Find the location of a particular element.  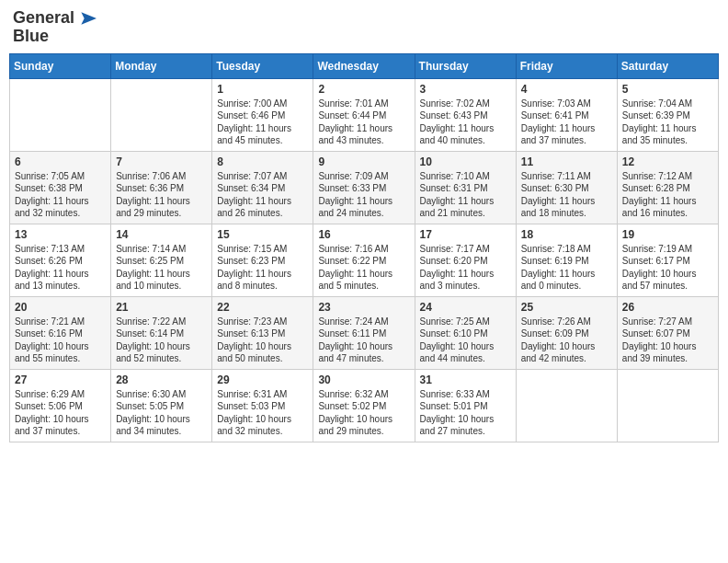

weekday-saturday: Saturday is located at coordinates (667, 66).